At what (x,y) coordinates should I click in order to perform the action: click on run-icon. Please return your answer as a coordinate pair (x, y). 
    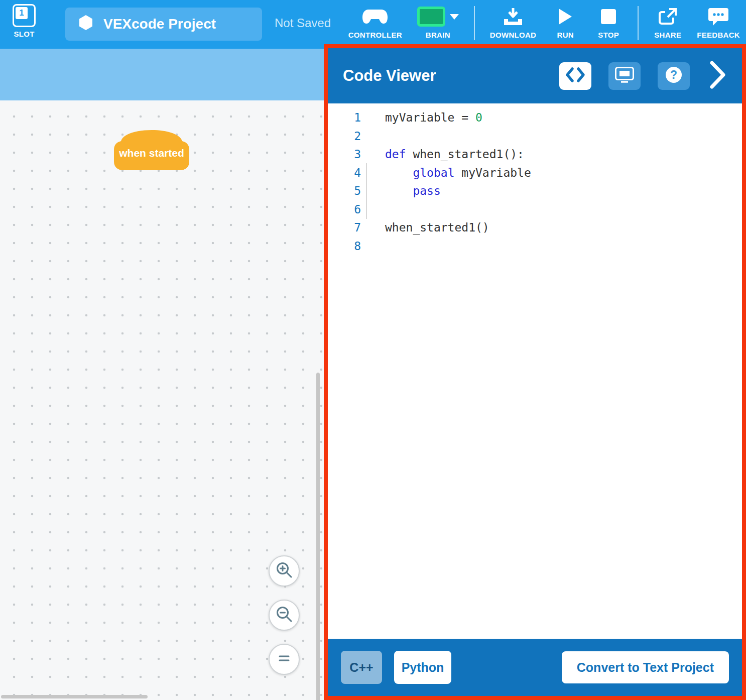
    Looking at the image, I should click on (565, 17).